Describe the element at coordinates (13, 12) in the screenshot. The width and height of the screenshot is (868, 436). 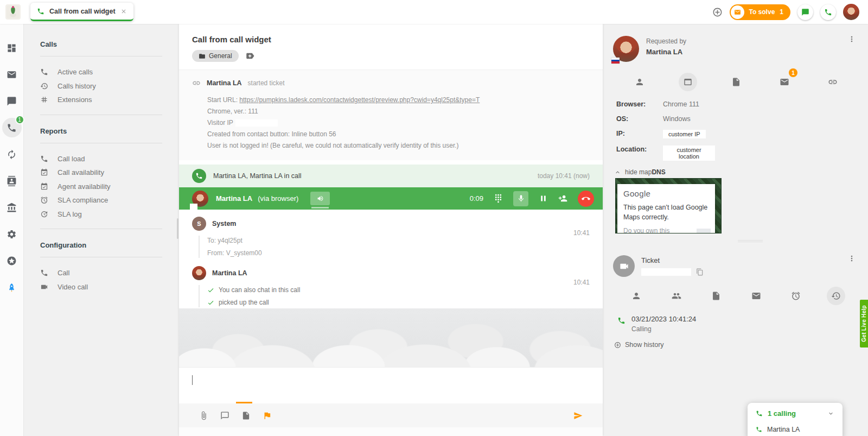
I see `app-logo` at that location.